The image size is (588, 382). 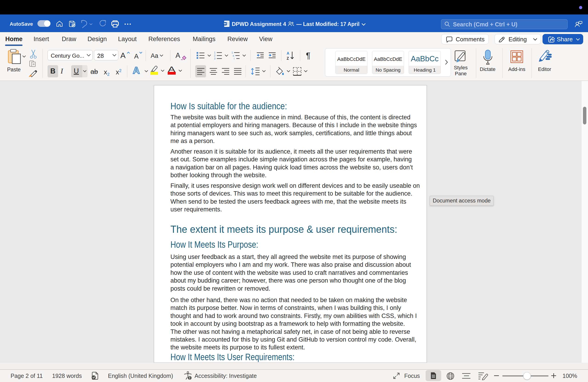 I want to click on svg-text: 2, so click(x=215, y=56).